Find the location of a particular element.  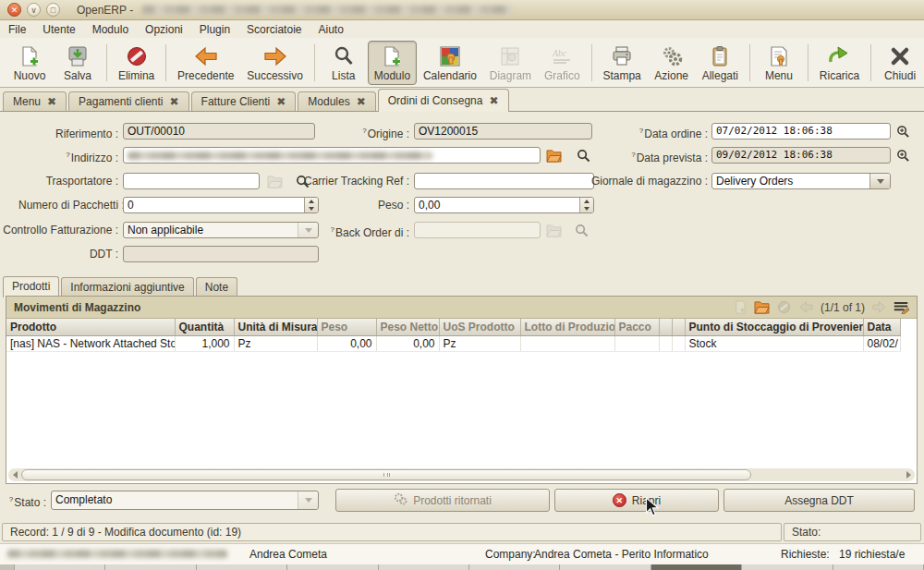

data-ordine-label: ?Data ordine : is located at coordinates (650, 131).